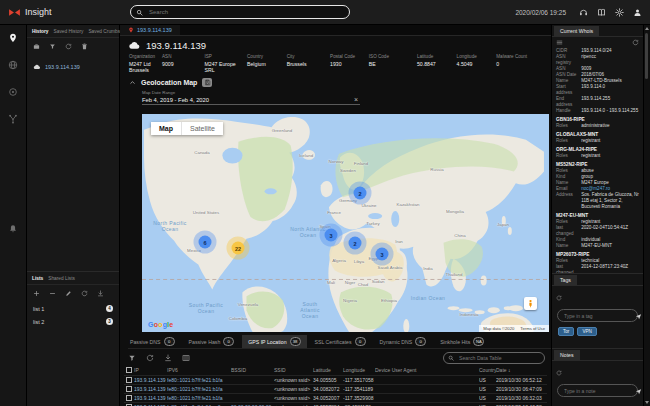 The image size is (650, 406). I want to click on headset-icon, so click(584, 12).